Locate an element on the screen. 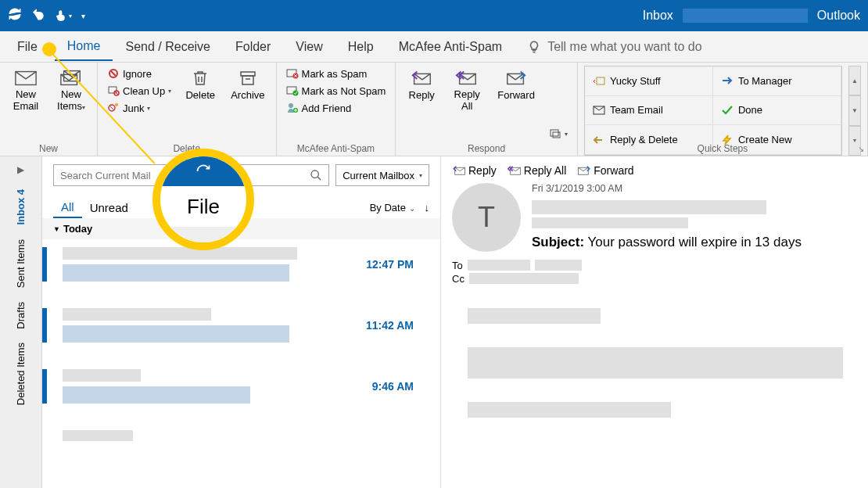  nav-drafts: Drafts is located at coordinates (20, 316).